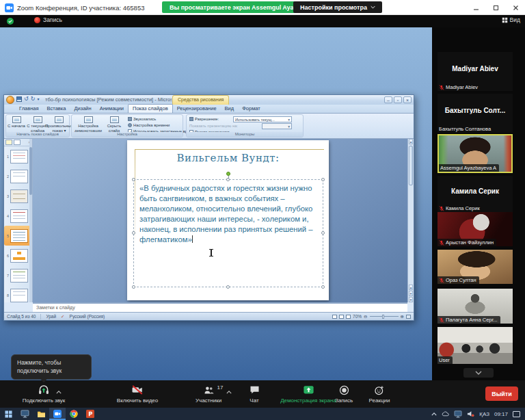 This screenshot has width=525, height=420. I want to click on participant-tile-bakhytgul: Бахытгуль Солт... Бахытгуль Солтанова, so click(475, 114).